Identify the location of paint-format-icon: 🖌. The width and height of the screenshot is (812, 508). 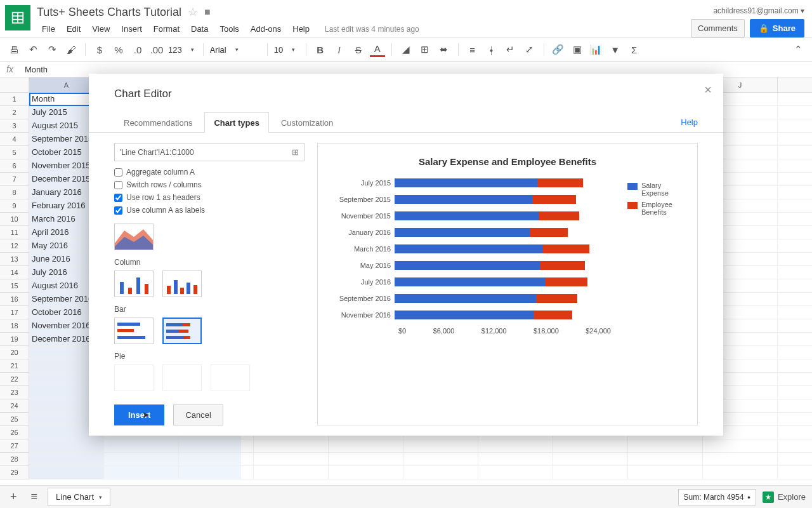
(71, 50).